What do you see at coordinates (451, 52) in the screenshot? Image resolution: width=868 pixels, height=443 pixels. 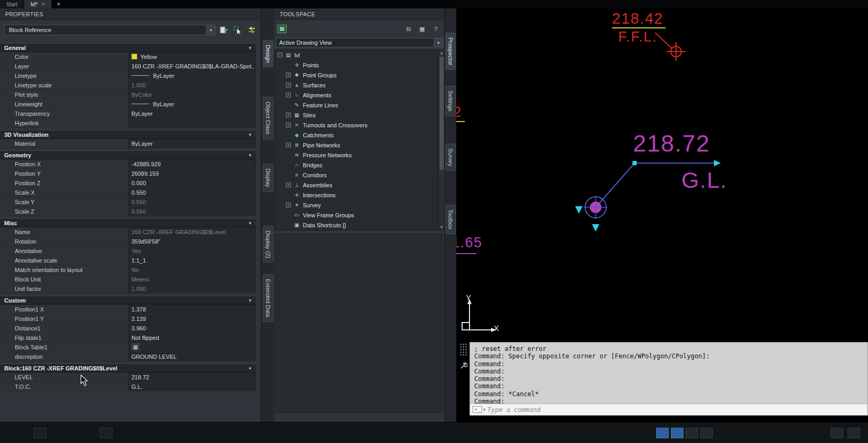 I see `toolspace-tab-prospector: Prospector` at bounding box center [451, 52].